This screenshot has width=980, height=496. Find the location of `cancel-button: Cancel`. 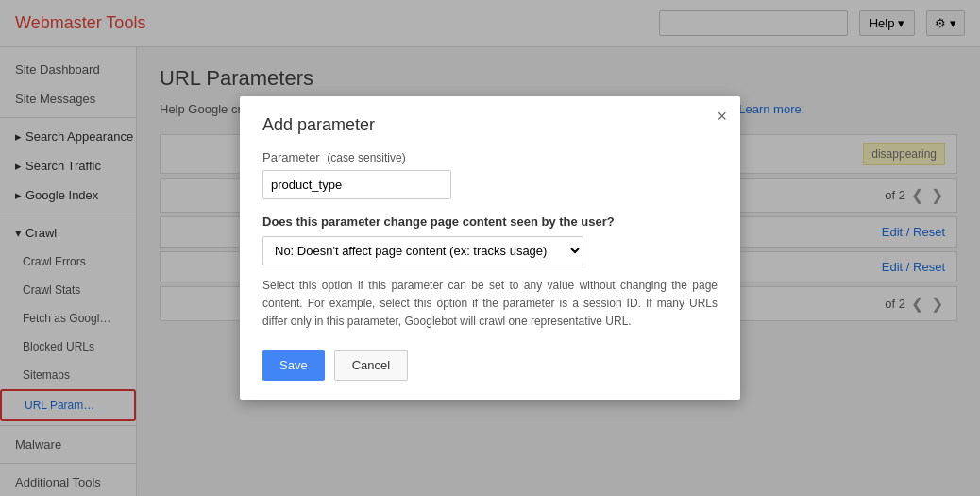

cancel-button: Cancel is located at coordinates (371, 365).